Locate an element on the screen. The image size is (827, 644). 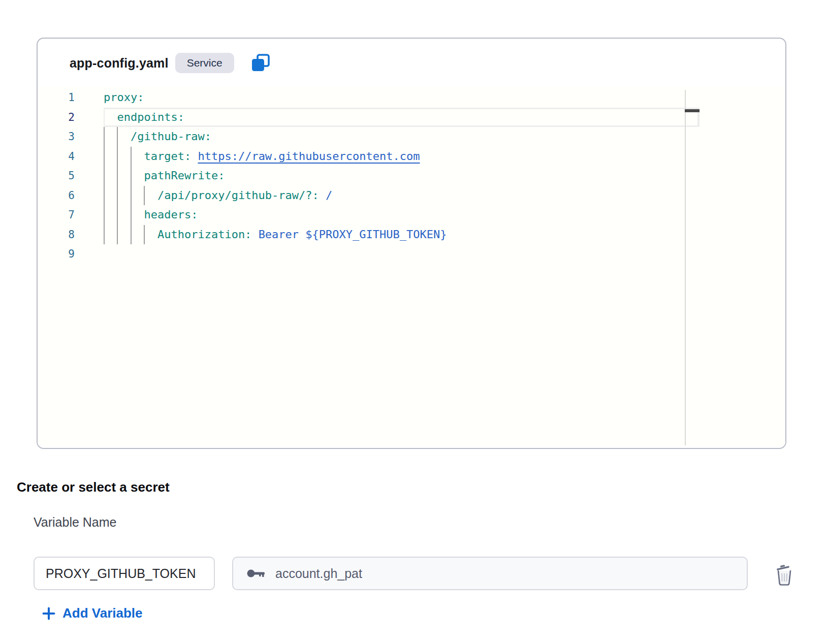
code-line: 1proxy: is located at coordinates (411, 98).